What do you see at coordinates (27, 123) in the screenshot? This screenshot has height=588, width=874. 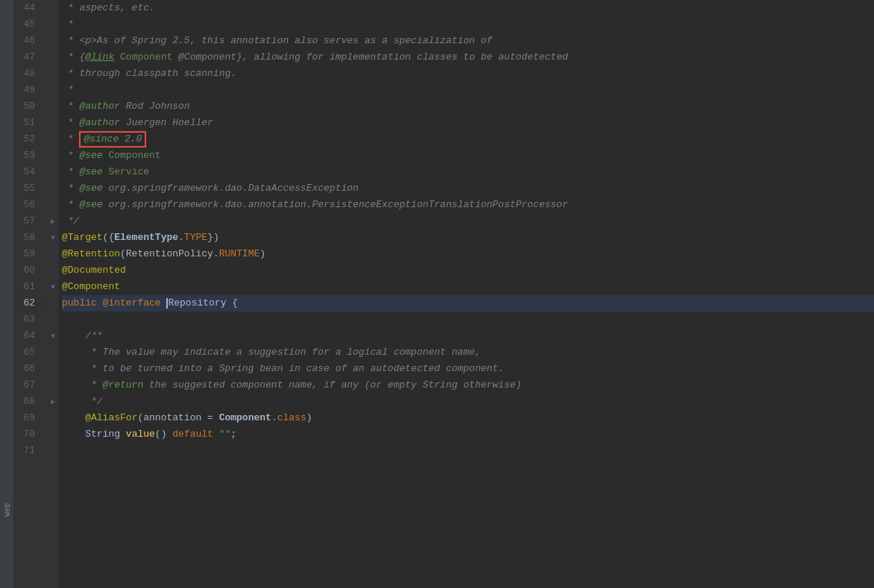 I see `line-num-51: 51` at bounding box center [27, 123].